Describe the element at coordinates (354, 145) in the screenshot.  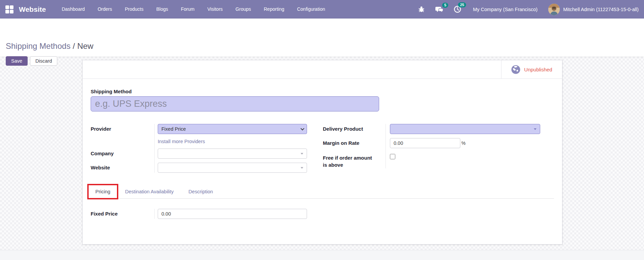
I see `margin-on-rate-label: Margin on Rate` at that location.